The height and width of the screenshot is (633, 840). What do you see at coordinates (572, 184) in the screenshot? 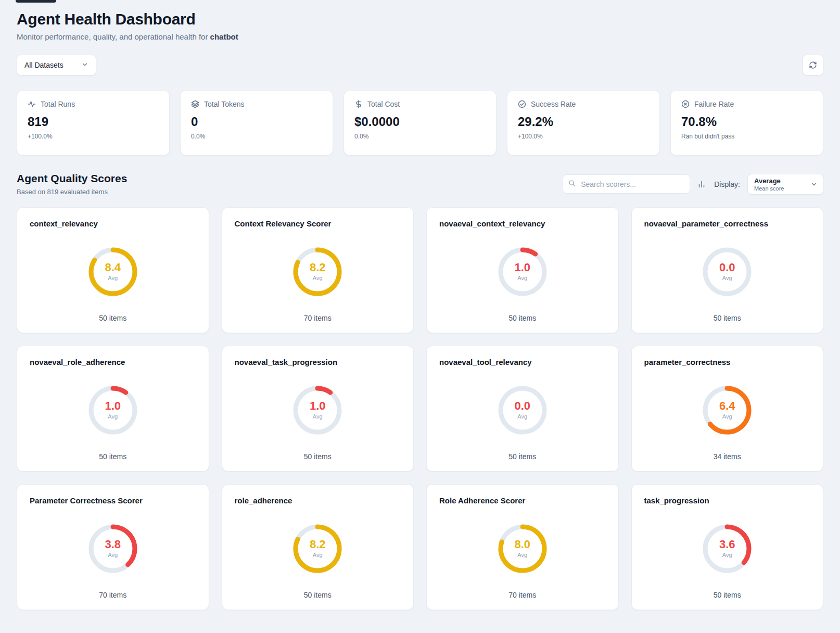
I see `search-icon` at bounding box center [572, 184].